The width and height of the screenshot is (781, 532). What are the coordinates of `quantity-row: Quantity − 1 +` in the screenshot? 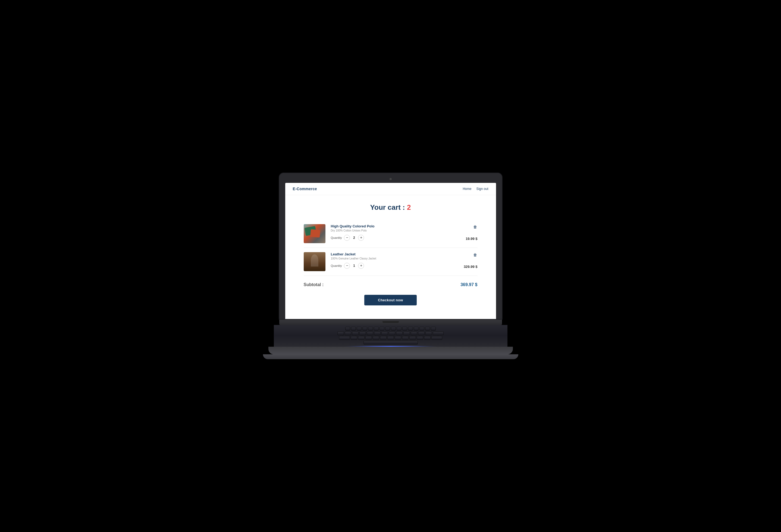 It's located at (390, 266).